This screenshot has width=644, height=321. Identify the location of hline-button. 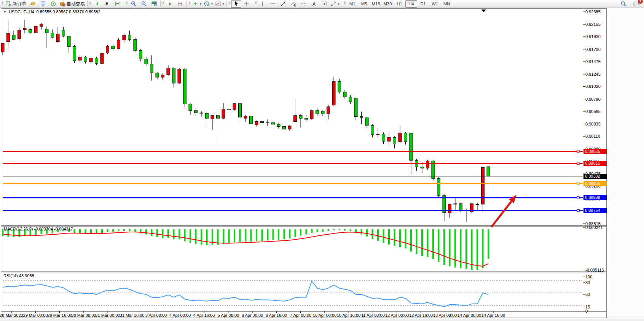
(273, 4).